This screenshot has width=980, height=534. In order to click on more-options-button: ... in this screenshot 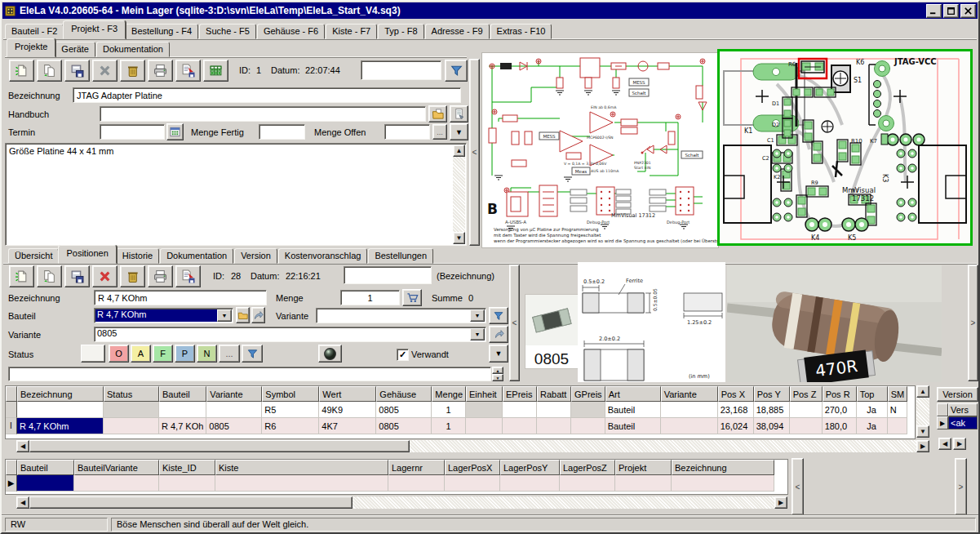, I will do `click(440, 132)`.